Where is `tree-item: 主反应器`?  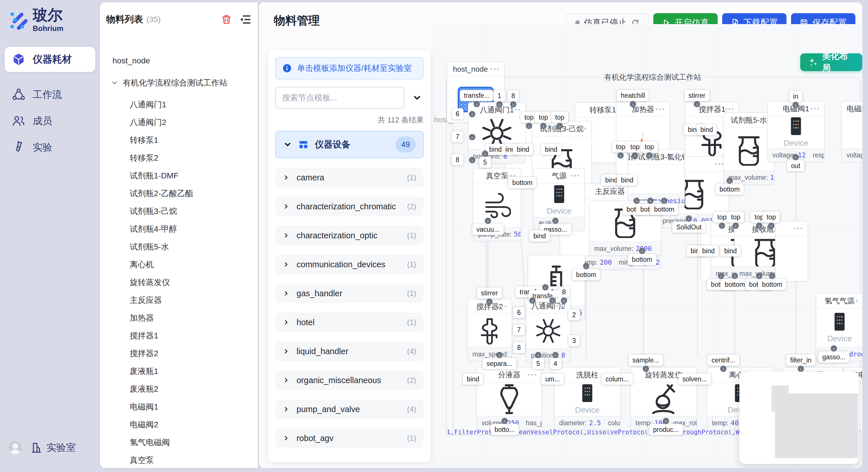 tree-item: 主反应器 is located at coordinates (146, 300).